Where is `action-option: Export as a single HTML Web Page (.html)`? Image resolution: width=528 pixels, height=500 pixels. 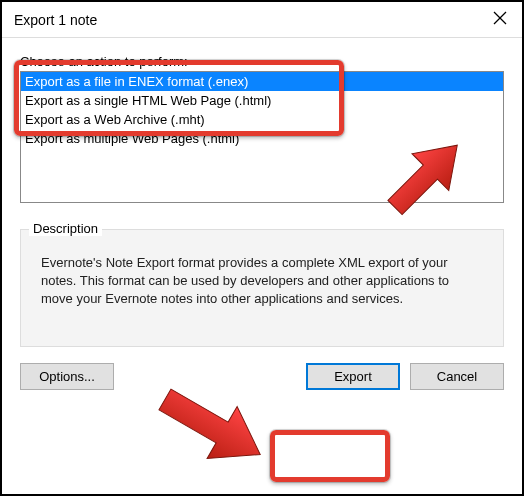
action-option: Export as a single HTML Web Page (.html) is located at coordinates (262, 100).